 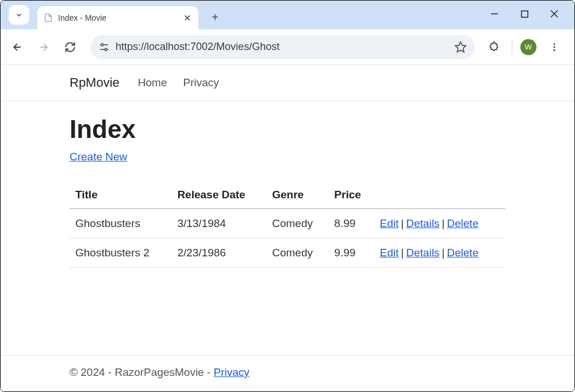 What do you see at coordinates (98, 156) in the screenshot?
I see `create-new-link: Create New` at bounding box center [98, 156].